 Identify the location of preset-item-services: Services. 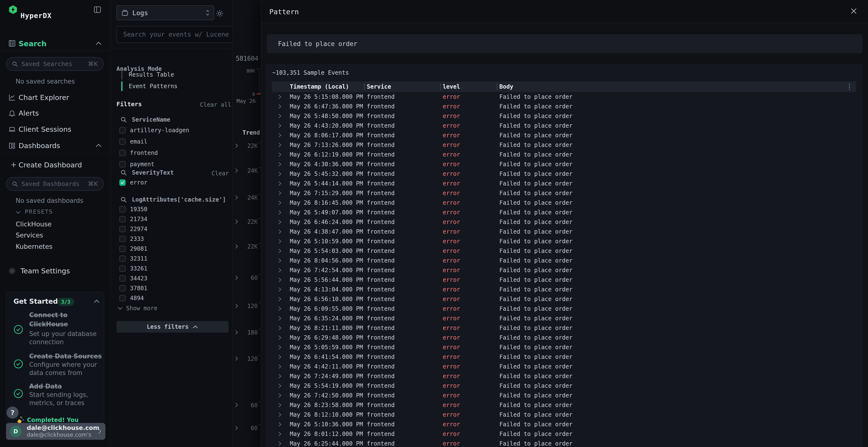
(30, 235).